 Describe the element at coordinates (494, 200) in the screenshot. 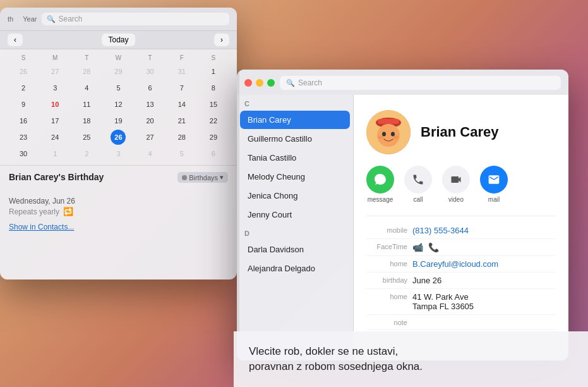

I see `mail-label: mail` at that location.